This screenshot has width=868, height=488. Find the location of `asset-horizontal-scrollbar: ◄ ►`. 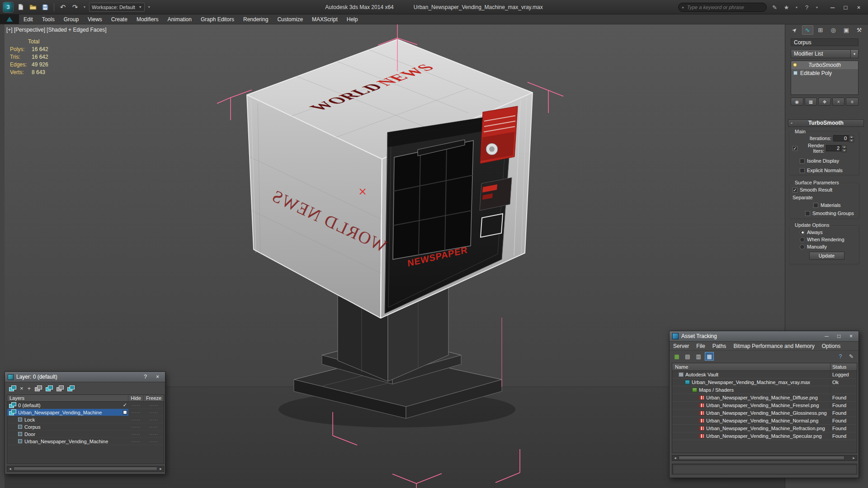

asset-horizontal-scrollbar: ◄ ► is located at coordinates (764, 458).